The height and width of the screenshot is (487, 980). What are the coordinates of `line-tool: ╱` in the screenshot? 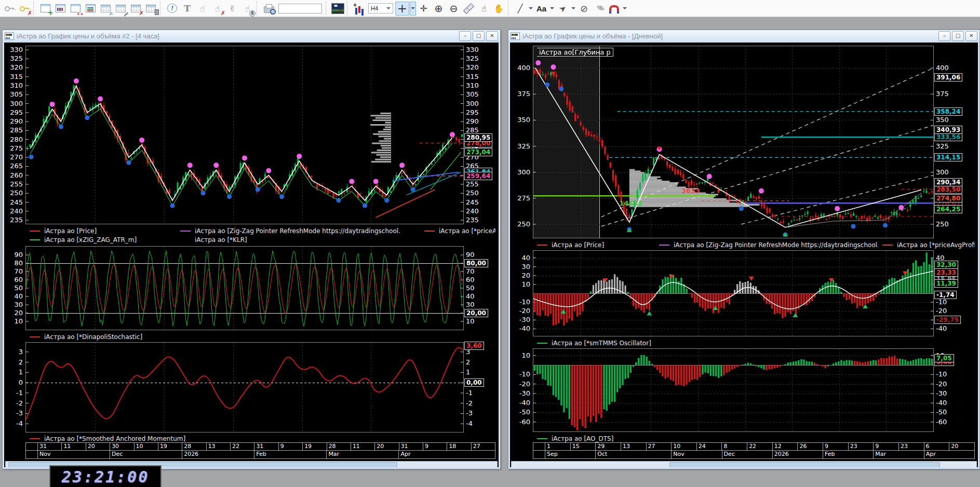 It's located at (520, 8).